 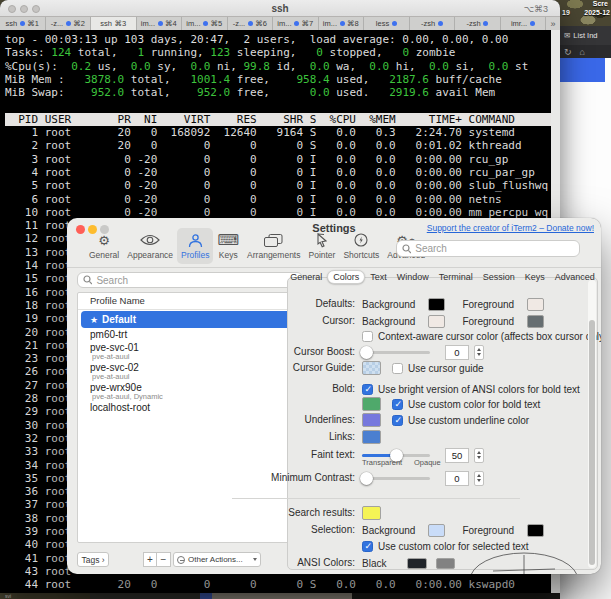 I want to click on toolbar-item-arrangements: Arrangements, so click(x=274, y=246).